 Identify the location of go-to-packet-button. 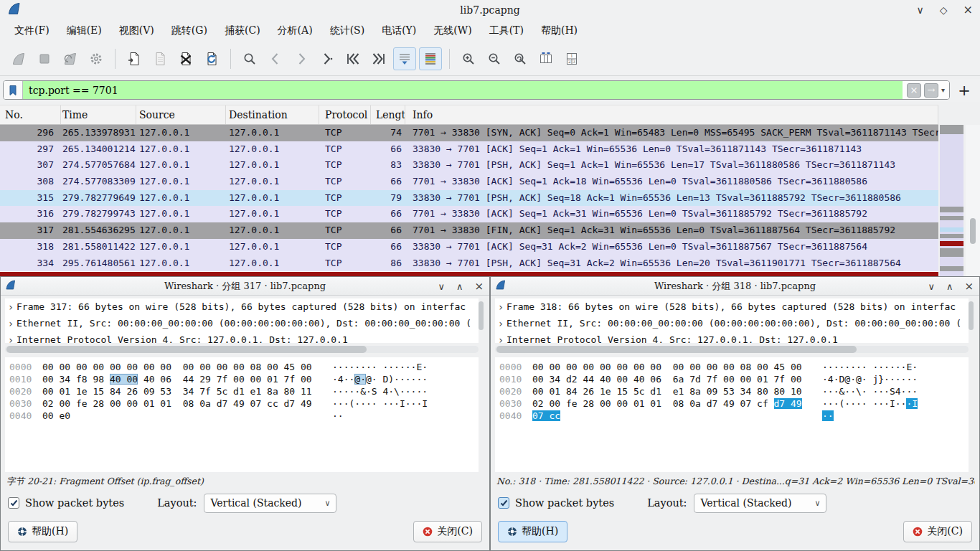
(327, 59).